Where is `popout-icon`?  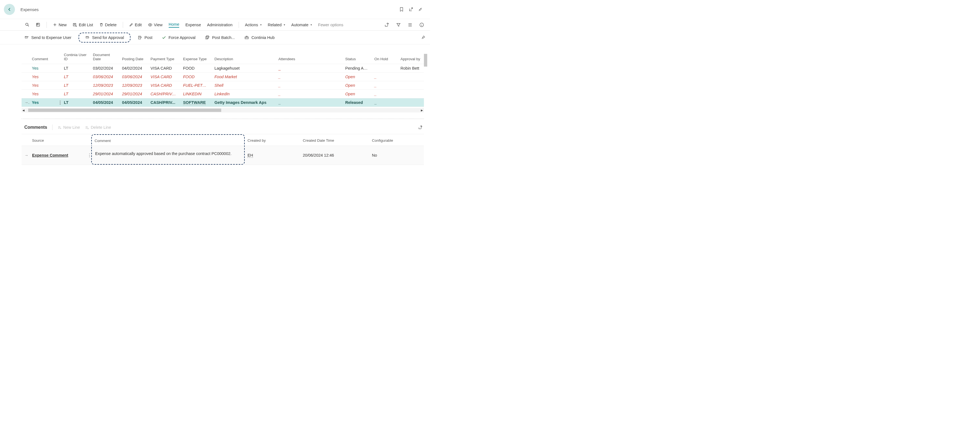 popout-icon is located at coordinates (411, 9).